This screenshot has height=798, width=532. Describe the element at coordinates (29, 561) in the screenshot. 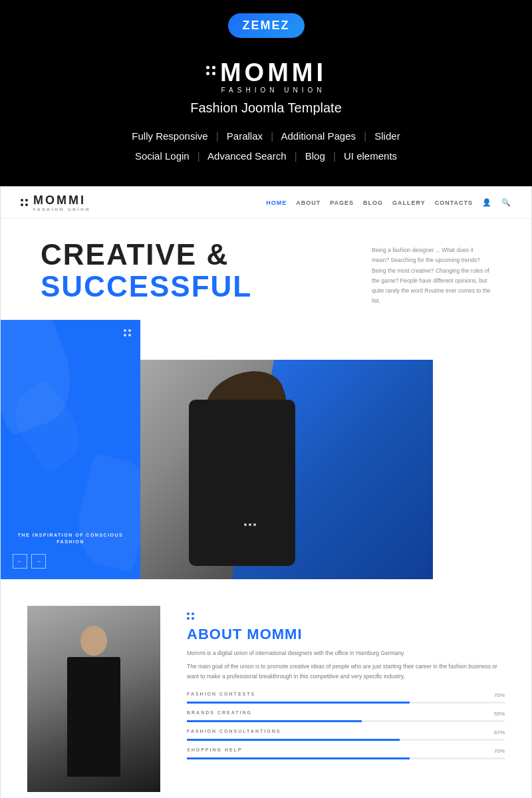

I see `slider-arrows: ← →` at that location.